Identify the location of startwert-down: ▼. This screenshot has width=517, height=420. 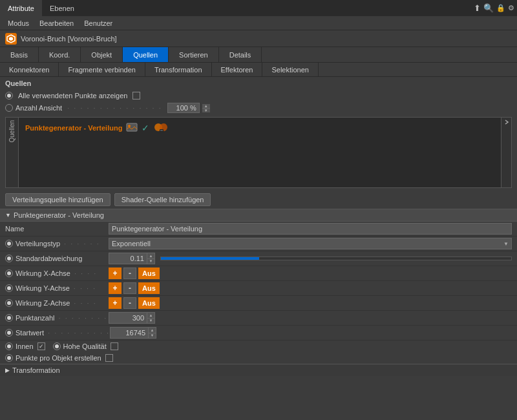
(153, 336).